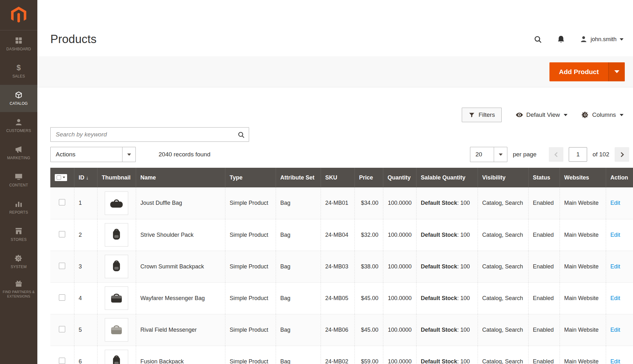  I want to click on sidebar-item-label: FIND PARTNERS & EXTENSIONS, so click(19, 294).